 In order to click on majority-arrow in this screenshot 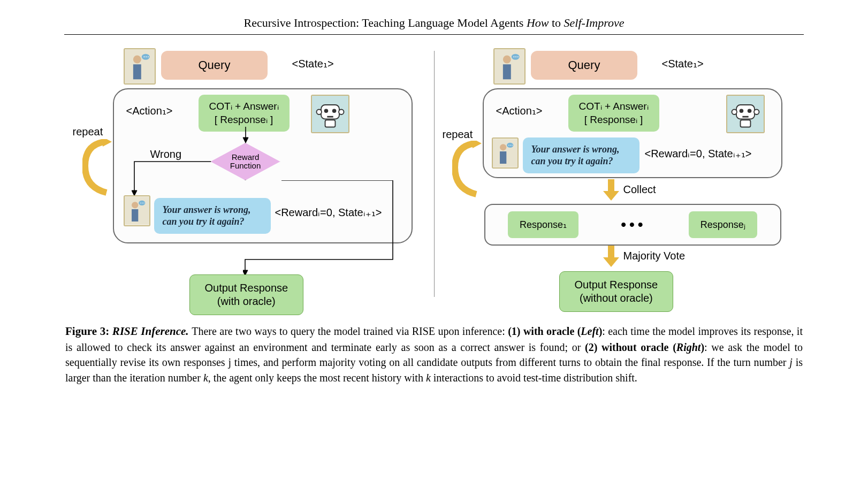, I will do `click(611, 257)`.